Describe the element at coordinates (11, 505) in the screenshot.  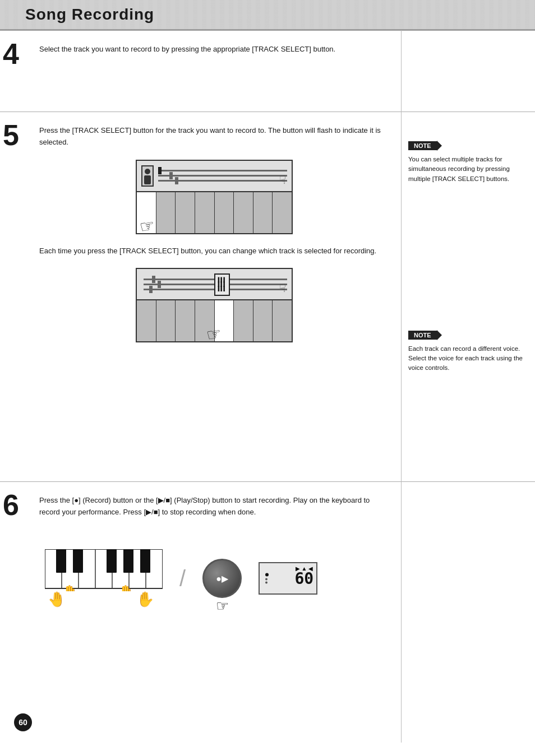
I see `step6-number: 6` at that location.